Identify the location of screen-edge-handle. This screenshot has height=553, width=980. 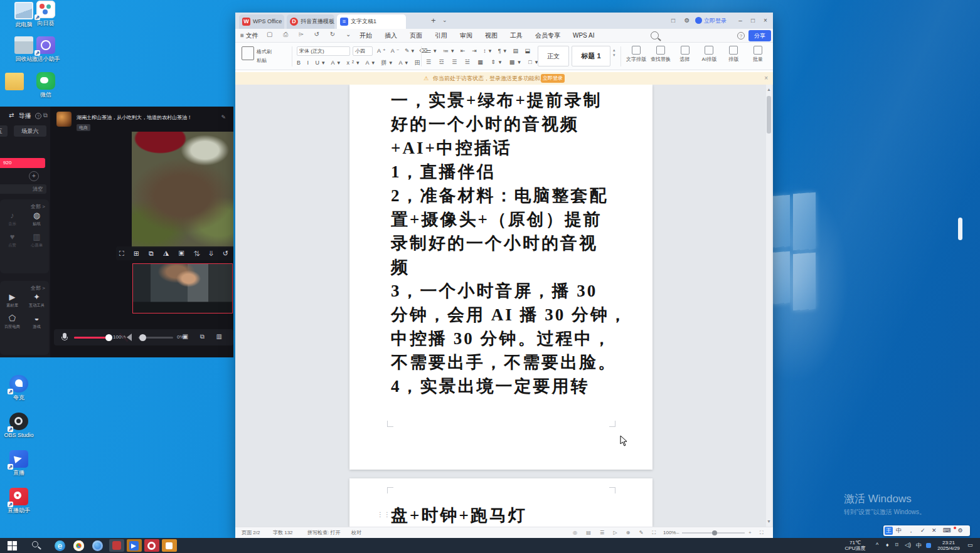
(960, 229).